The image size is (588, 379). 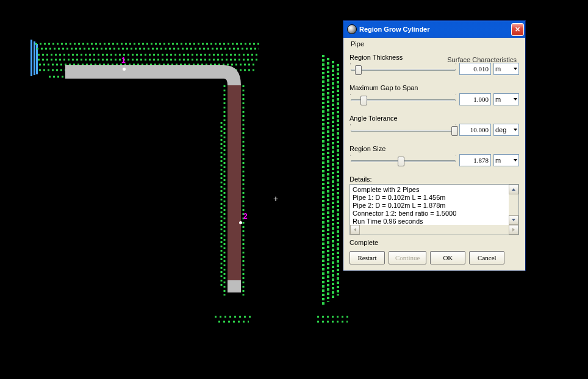 What do you see at coordinates (434, 210) in the screenshot?
I see `details-box: Complete with 2 Pipes Pipe 1: D = 0.102m…` at bounding box center [434, 210].